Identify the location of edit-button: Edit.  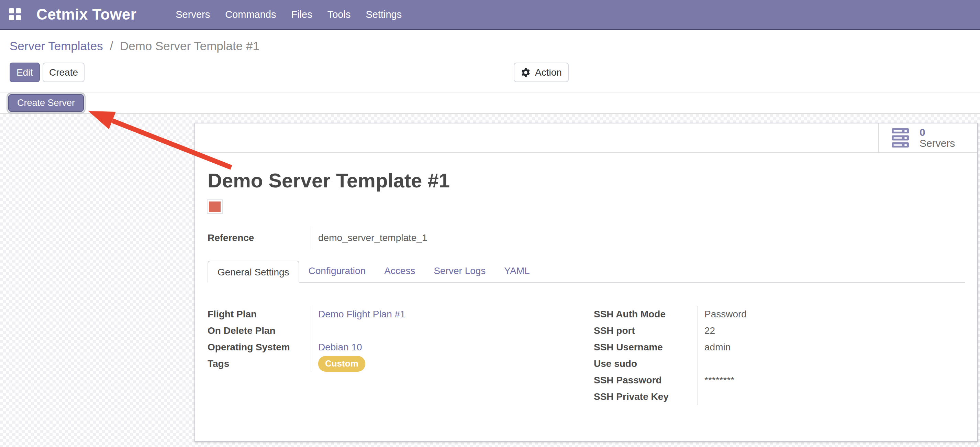
(25, 72).